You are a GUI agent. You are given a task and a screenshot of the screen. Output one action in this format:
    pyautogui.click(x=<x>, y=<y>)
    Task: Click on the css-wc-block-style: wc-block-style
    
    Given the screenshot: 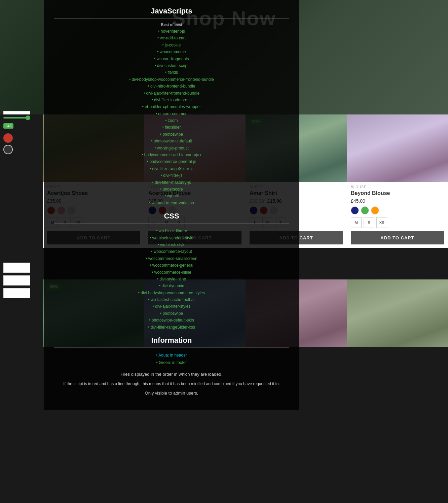 What is the action you would take?
    pyautogui.click(x=172, y=245)
    